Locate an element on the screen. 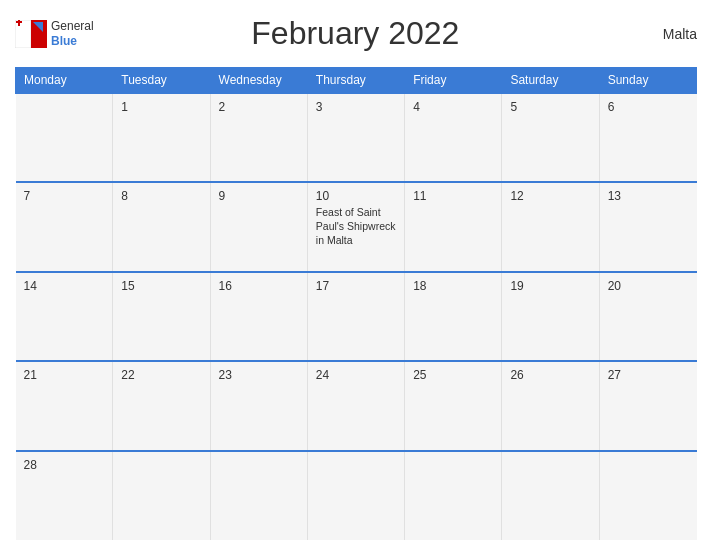 This screenshot has height=550, width=712. day-number: 21 is located at coordinates (64, 375).